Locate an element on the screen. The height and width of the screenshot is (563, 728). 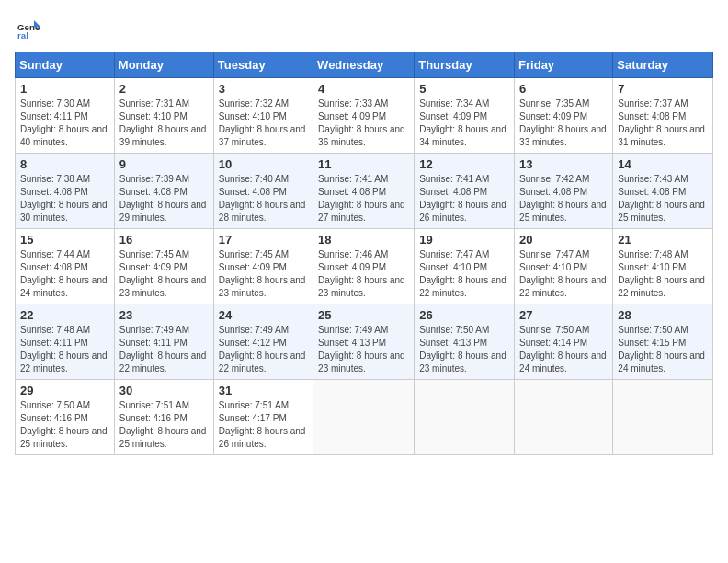
day-info: Sunrise: 7:30 AMSunset: 4:11 PMDaylight:… is located at coordinates (64, 123).